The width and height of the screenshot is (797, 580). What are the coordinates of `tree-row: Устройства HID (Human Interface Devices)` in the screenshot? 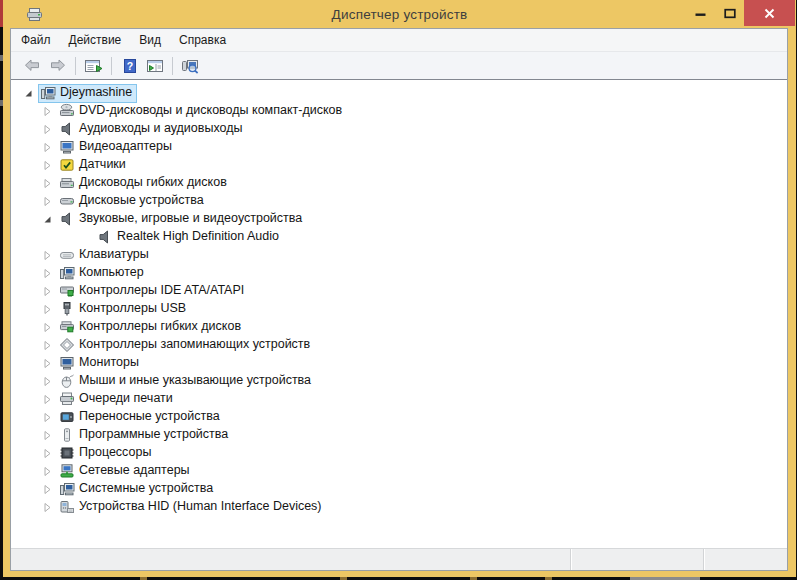 It's located at (399, 507).